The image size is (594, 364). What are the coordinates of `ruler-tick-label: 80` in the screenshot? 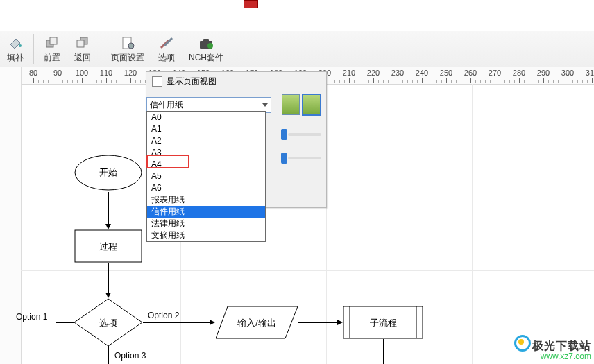 It's located at (33, 73).